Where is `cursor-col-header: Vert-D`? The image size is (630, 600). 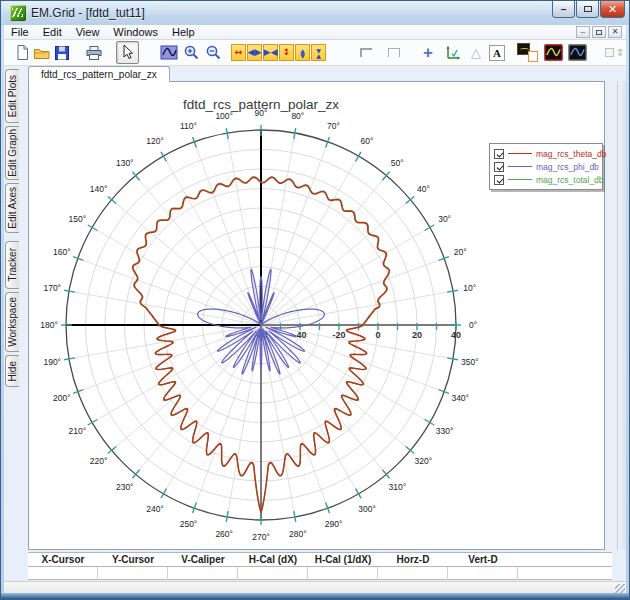 cursor-col-header: Vert-D is located at coordinates (483, 560).